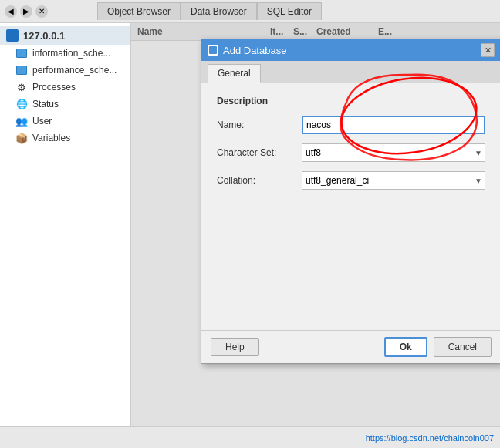  I want to click on sidebar-item-label: User, so click(42, 121).